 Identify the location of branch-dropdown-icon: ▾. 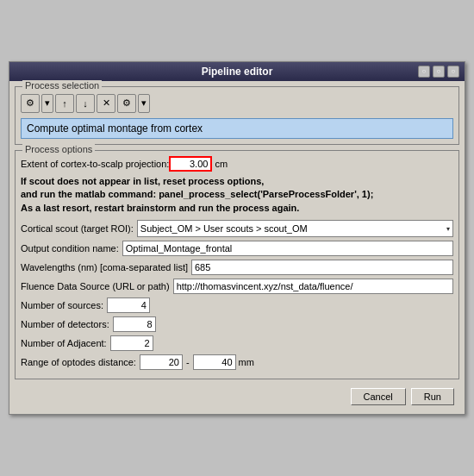
(144, 103).